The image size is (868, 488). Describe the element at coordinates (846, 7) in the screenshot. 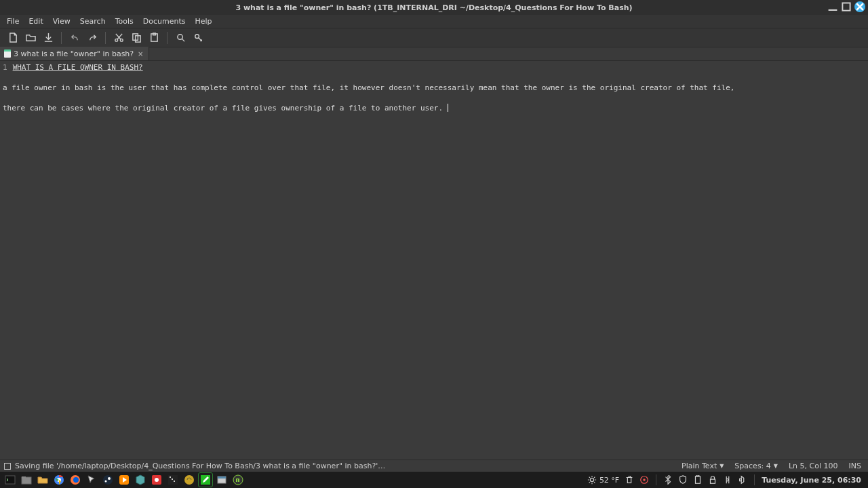

I see `window-controls` at that location.